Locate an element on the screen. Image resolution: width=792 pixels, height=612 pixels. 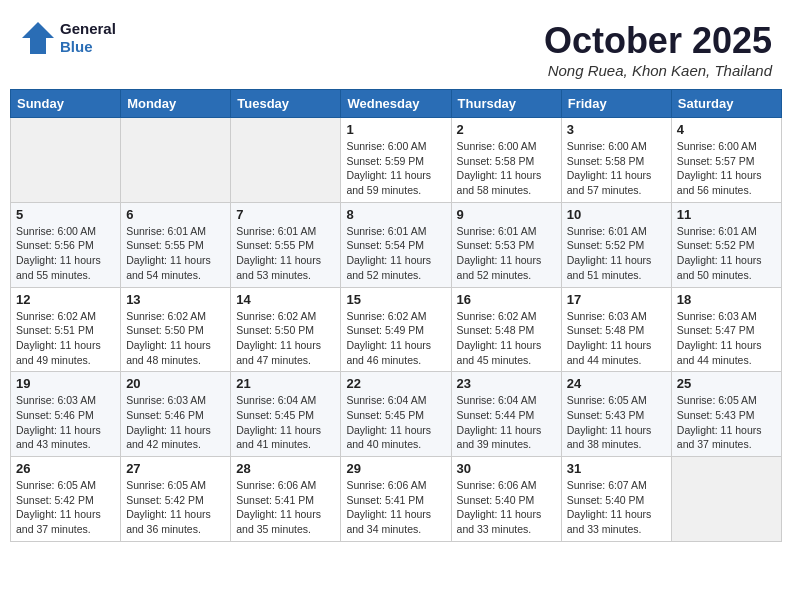
calendar-cell: 26Sunrise: 6:05 AM Sunset: 5:42 PM Dayli… is located at coordinates (66, 500).